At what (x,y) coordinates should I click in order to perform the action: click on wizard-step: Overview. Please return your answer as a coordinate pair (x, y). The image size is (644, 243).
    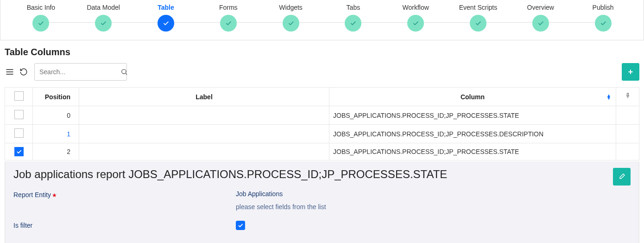
    Looking at the image, I should click on (540, 18).